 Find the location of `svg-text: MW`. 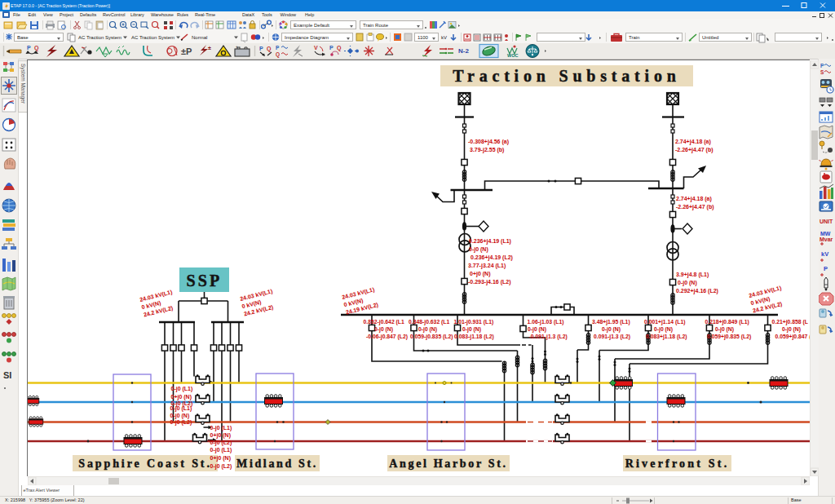

svg-text: MW is located at coordinates (825, 233).